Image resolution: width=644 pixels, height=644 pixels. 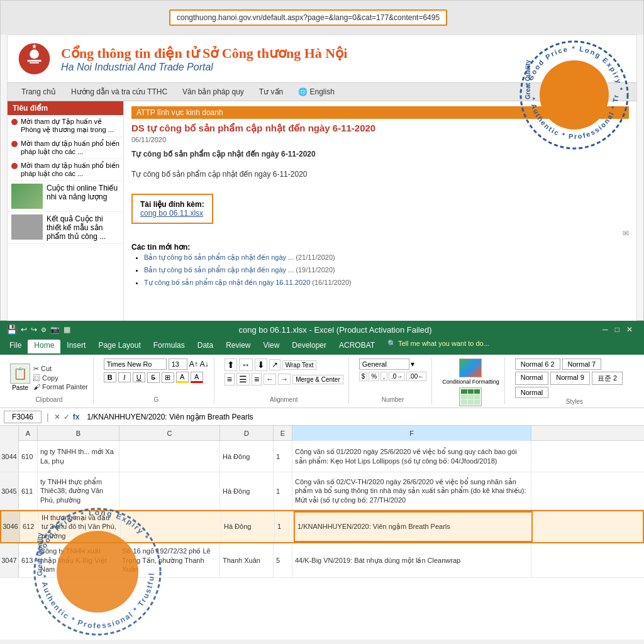 I want to click on align-left-icon: ≡, so click(x=230, y=379).